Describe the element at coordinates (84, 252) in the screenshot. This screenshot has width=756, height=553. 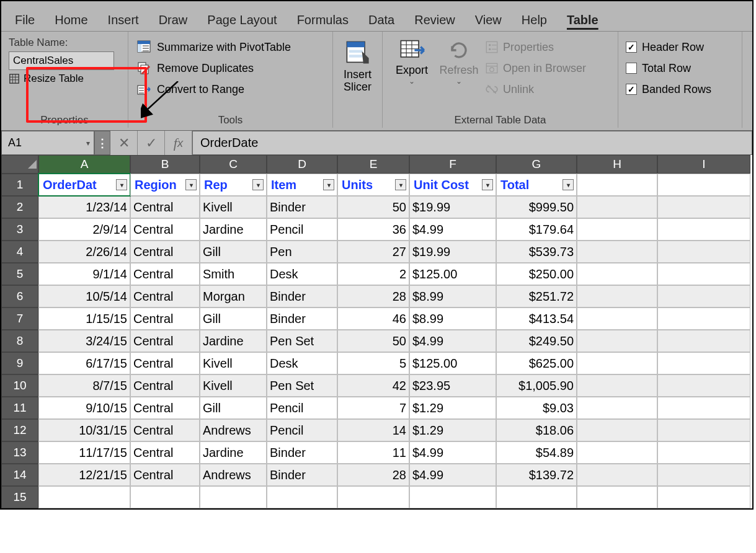
I see `cell: 2/26/14` at that location.